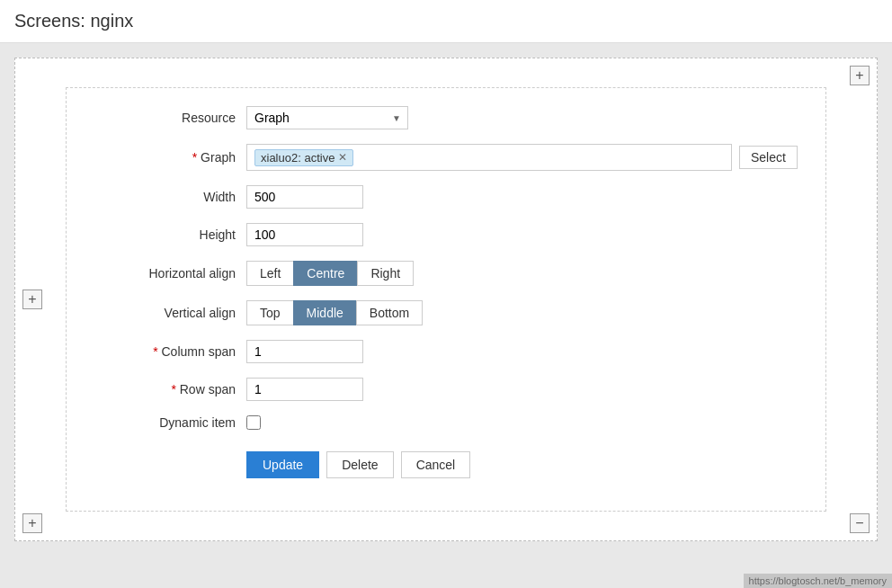 Image resolution: width=892 pixels, height=588 pixels. I want to click on horizontal-align-label: Horizontal align, so click(165, 273).